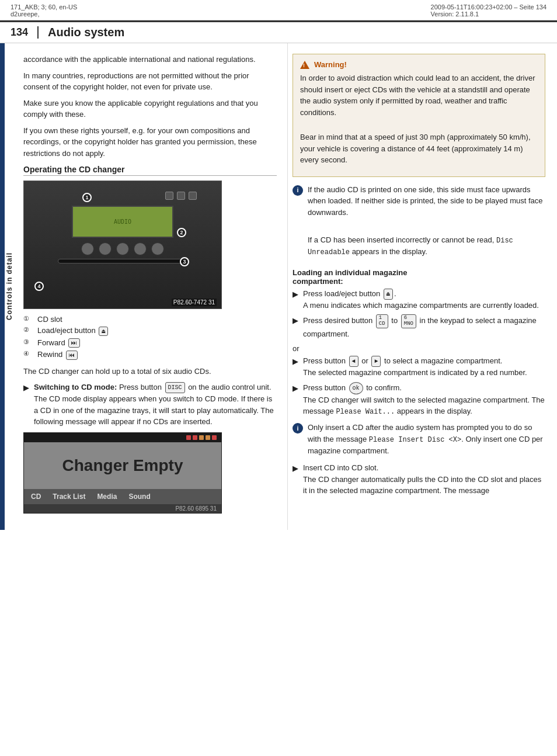 This screenshot has width=557, height=756. I want to click on cd-changer-image: AUDIO 1 2 3 4, so click(123, 245).